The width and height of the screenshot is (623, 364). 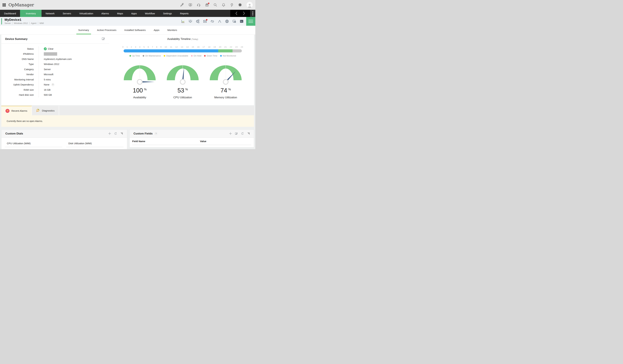 What do you see at coordinates (64, 139) in the screenshot?
I see `custom-dials-card: Custom Dials CPU Utilization (WMI) Disk …` at bounding box center [64, 139].